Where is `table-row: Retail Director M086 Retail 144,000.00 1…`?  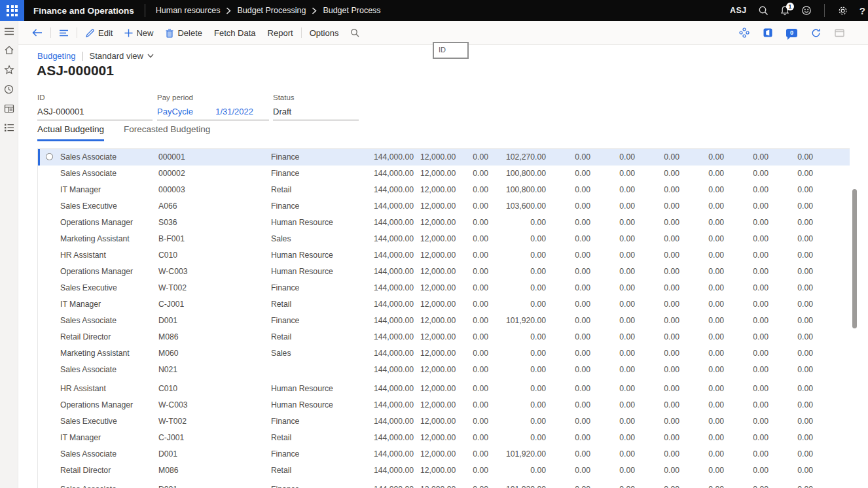
table-row: Retail Director M086 Retail 144,000.00 1… is located at coordinates (444, 471).